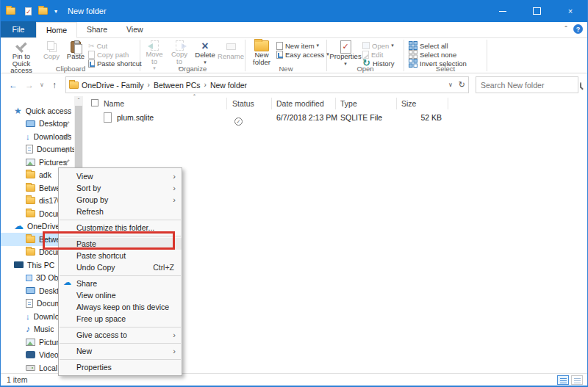 The image size is (588, 387). I want to click on easy-access-button: Easy access ▾, so click(299, 54).